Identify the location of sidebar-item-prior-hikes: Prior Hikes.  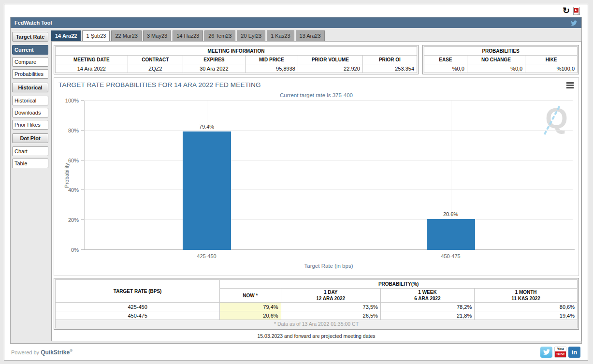
(30, 125).